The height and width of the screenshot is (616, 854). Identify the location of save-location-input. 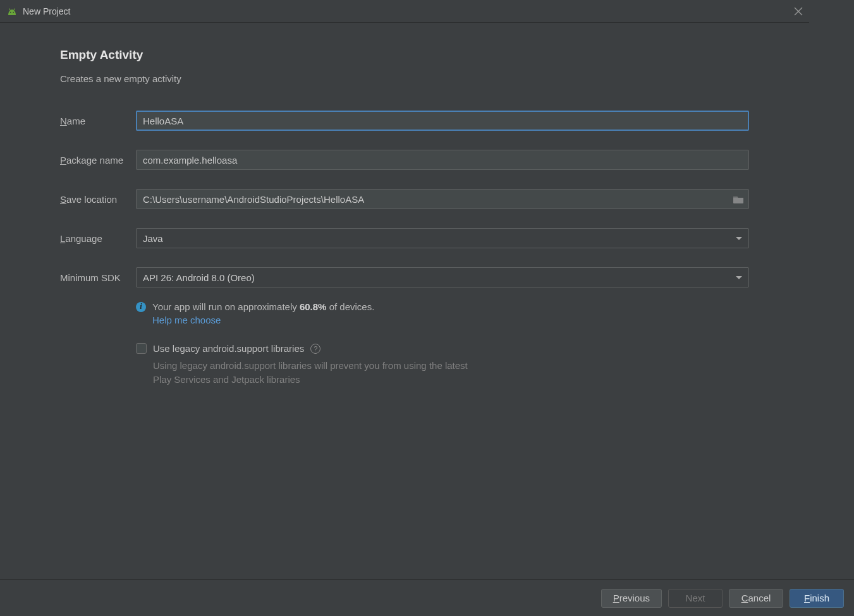
(442, 199).